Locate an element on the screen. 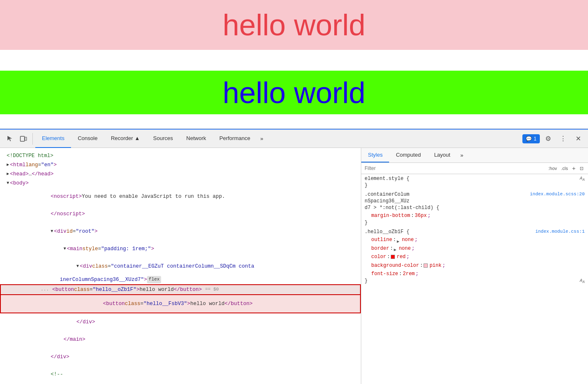  color-swatch-red is located at coordinates (393, 257).